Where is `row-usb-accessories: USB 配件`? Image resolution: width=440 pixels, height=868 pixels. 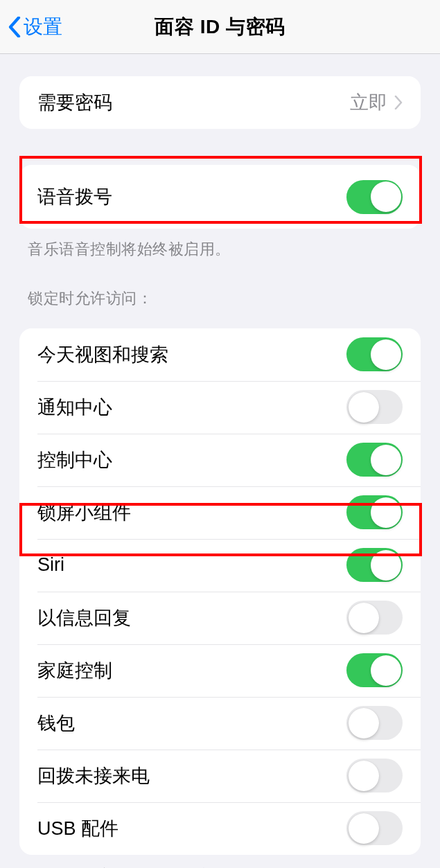 row-usb-accessories: USB 配件 is located at coordinates (220, 829).